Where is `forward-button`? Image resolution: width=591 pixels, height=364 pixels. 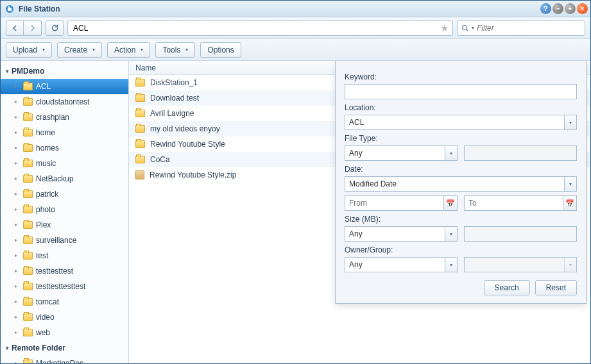 forward-button is located at coordinates (33, 28).